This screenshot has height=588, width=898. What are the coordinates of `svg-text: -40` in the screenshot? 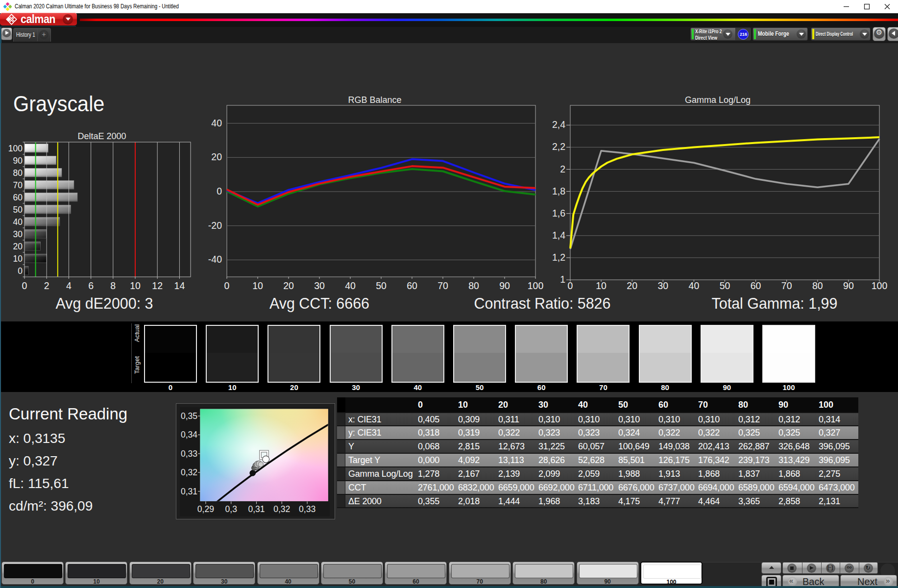 It's located at (215, 259).